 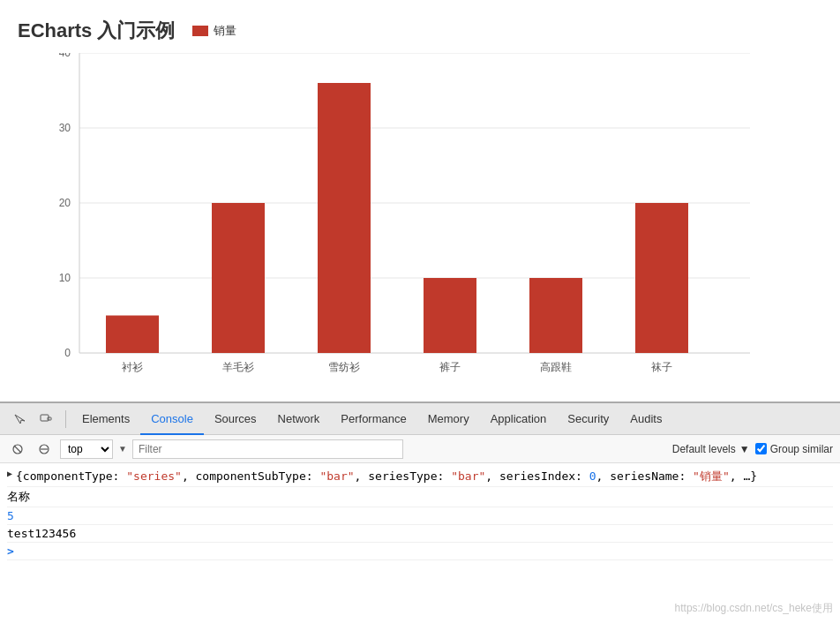 I want to click on console-line-0: ▶ {componentType: "series", componentSub…, so click(x=420, y=477).